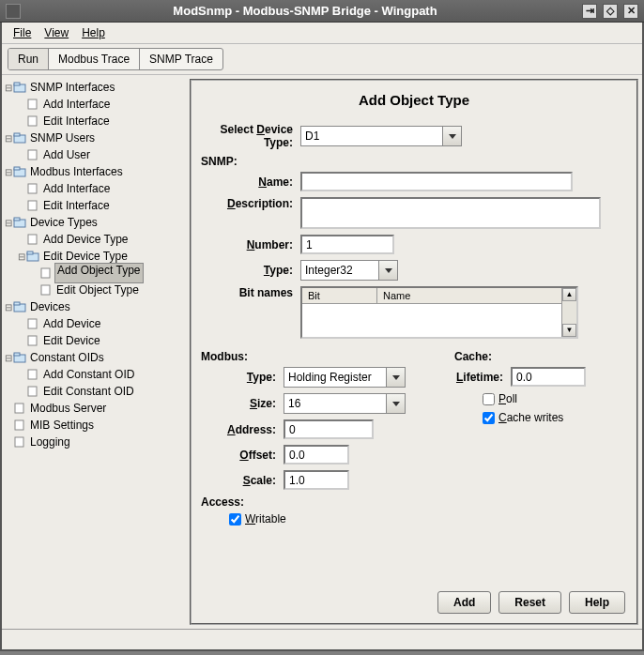 The height and width of the screenshot is (655, 644). What do you see at coordinates (345, 377) in the screenshot?
I see `mb-type-select` at bounding box center [345, 377].